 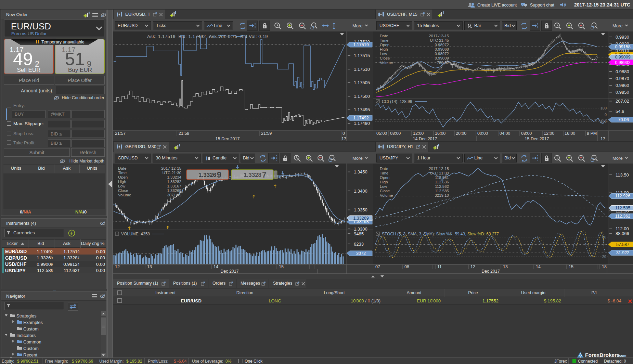 What do you see at coordinates (207, 36) in the screenshot?
I see `svg-text:Ask: 1.17519 Bid: 1.17492 As: Ask: 1.17519 Bid: 1.17492 Ask Vol: 0.75 …` at bounding box center [207, 36].